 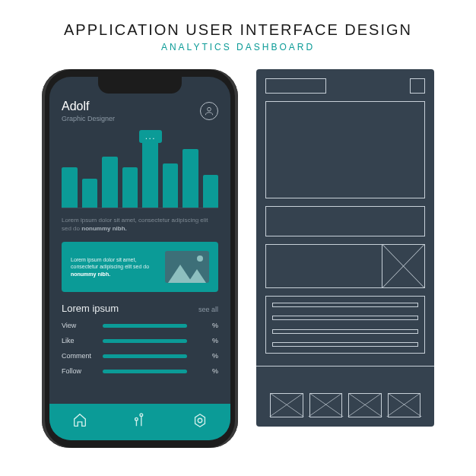 What do you see at coordinates (200, 422) in the screenshot?
I see `nav-settings` at bounding box center [200, 422].